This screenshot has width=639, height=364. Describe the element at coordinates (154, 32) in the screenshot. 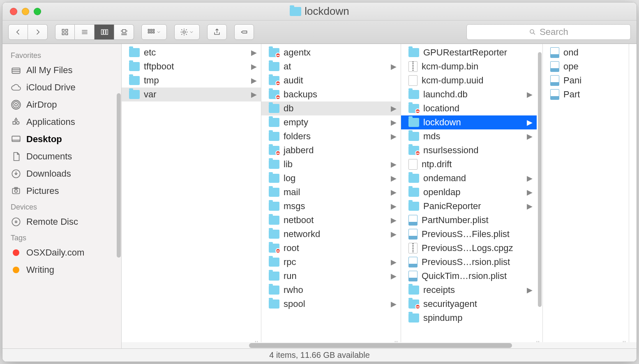

I see `arrange-button` at that location.